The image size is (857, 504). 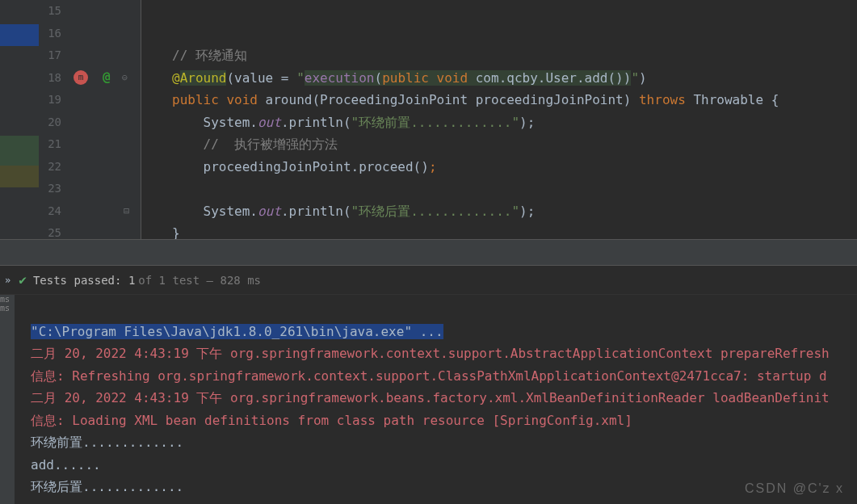 What do you see at coordinates (66, 465) in the screenshot?
I see `console-stdout-line: add......` at bounding box center [66, 465].